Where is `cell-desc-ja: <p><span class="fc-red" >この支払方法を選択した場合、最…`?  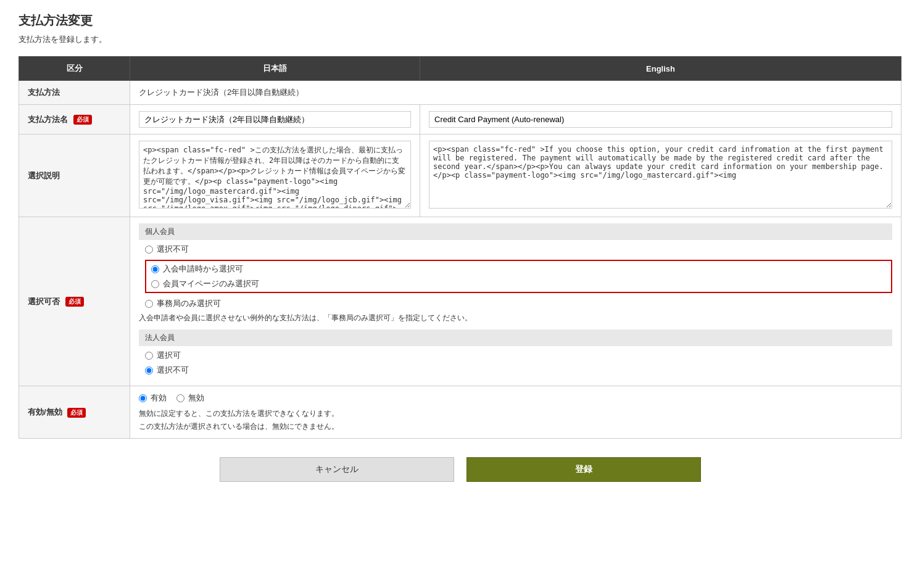 cell-desc-ja: <p><span class="fc-red" >この支払方法を選択した場合、最… is located at coordinates (275, 176).